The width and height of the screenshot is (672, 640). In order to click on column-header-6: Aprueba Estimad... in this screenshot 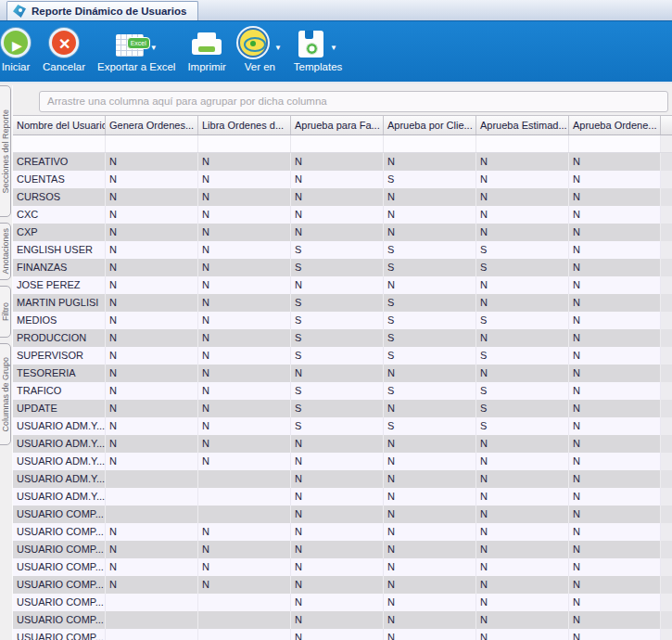, I will do `click(523, 125)`.